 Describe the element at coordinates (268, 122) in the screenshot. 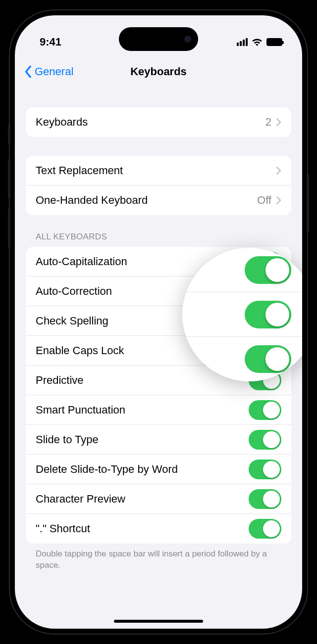

I see `row-value: 2` at that location.